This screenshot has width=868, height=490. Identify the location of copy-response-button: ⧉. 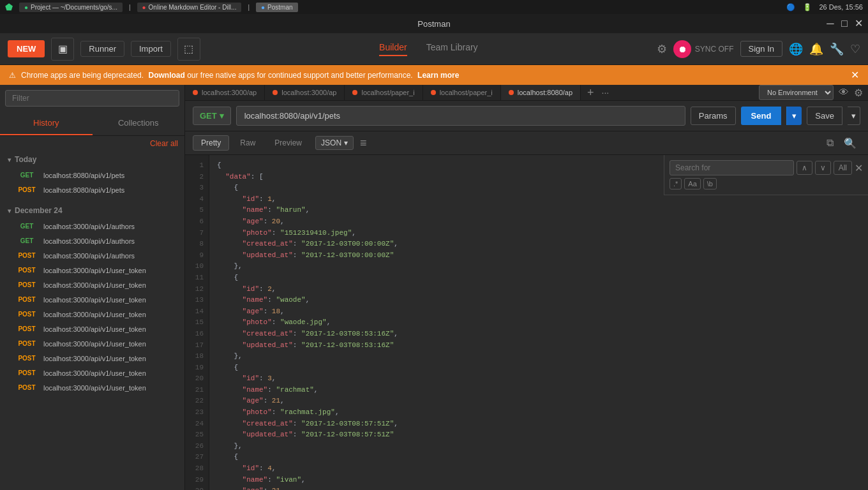
(830, 143).